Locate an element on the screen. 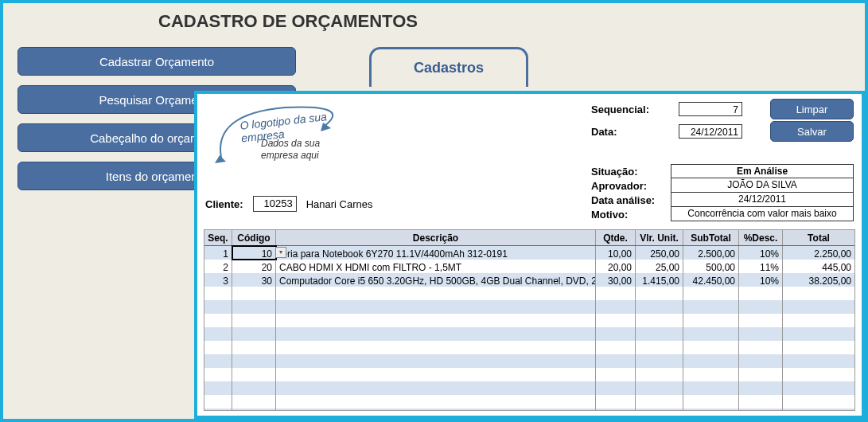 This screenshot has height=422, width=868. cell-unit: 250,00 is located at coordinates (660, 253).